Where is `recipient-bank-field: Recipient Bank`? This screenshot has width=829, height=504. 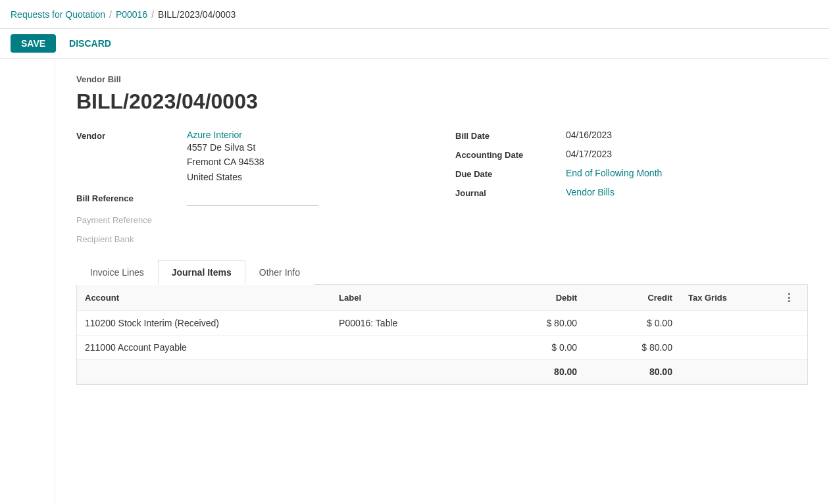 recipient-bank-field: Recipient Bank is located at coordinates (253, 238).